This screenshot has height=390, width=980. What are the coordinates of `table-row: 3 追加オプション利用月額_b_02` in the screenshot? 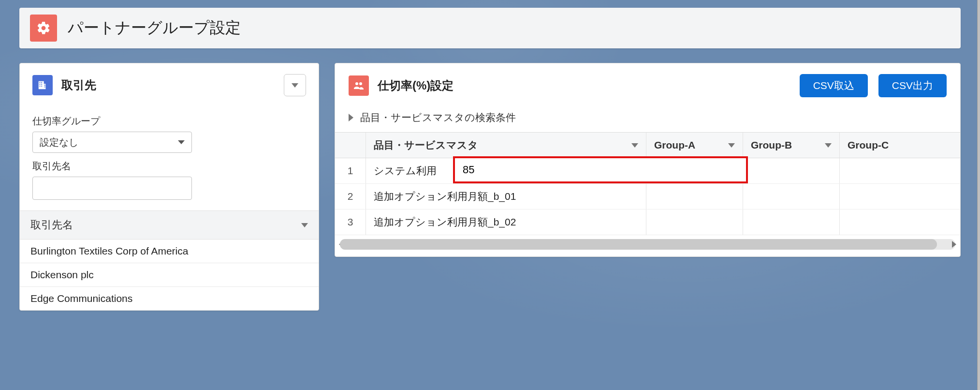 It's located at (648, 223).